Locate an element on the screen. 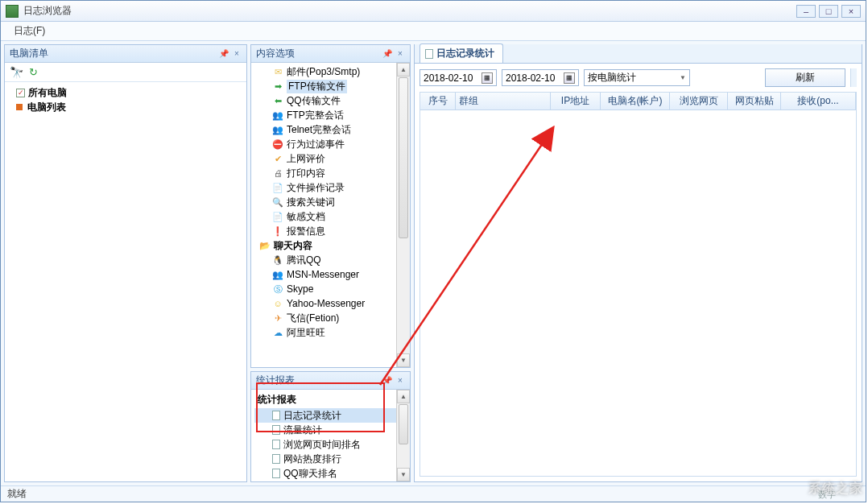  arrow-left-icon: ⬅ is located at coordinates (278, 101).